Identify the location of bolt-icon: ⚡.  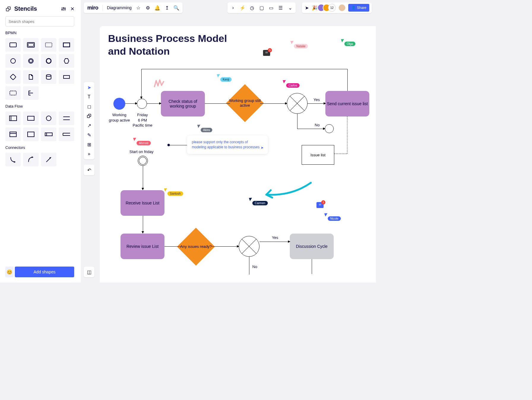
(243, 8).